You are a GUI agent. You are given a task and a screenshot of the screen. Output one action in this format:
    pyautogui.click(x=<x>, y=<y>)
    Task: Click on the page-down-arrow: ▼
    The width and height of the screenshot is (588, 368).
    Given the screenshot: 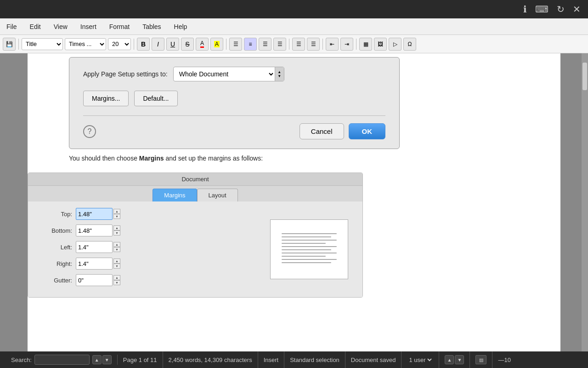 What is the action you would take?
    pyautogui.click(x=459, y=360)
    